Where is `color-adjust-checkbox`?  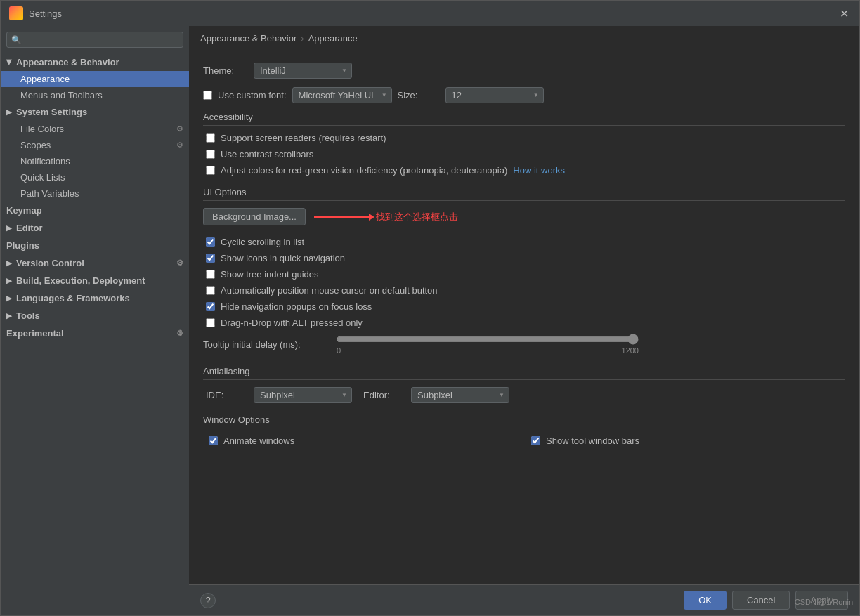
color-adjust-checkbox is located at coordinates (211, 170).